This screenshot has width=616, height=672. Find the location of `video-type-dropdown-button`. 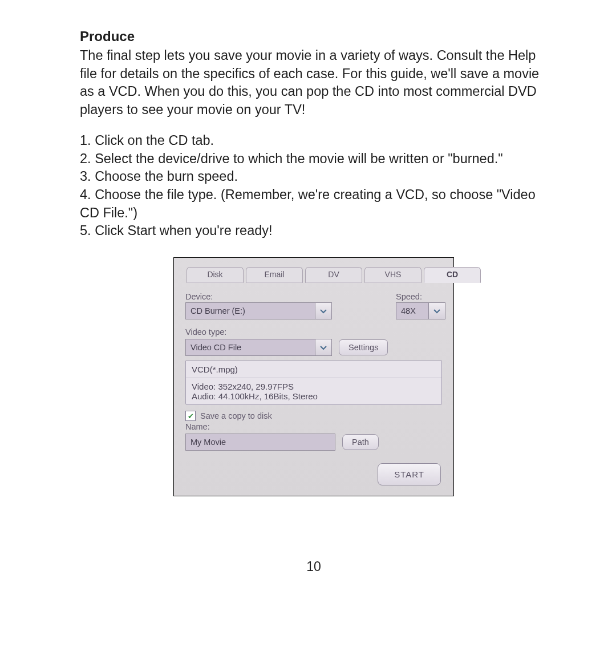

video-type-dropdown-button is located at coordinates (324, 347).